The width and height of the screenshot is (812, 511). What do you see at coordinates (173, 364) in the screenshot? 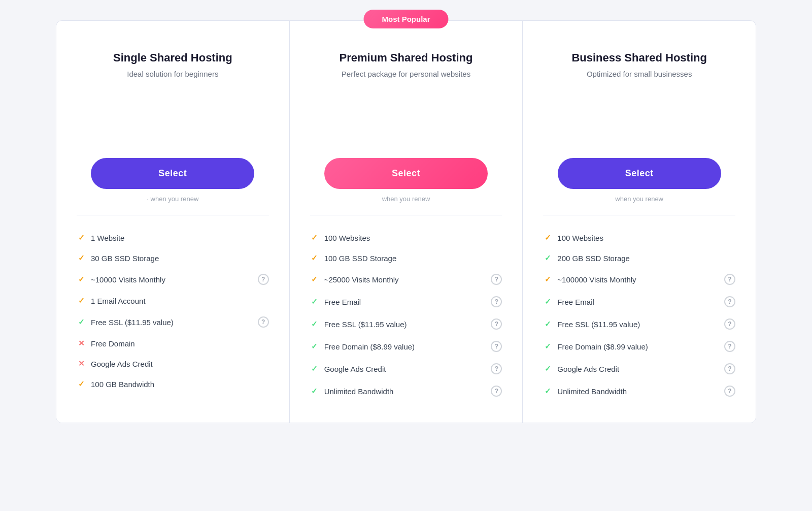
I see `feature-item: ✕ Google Ads Credit` at bounding box center [173, 364].